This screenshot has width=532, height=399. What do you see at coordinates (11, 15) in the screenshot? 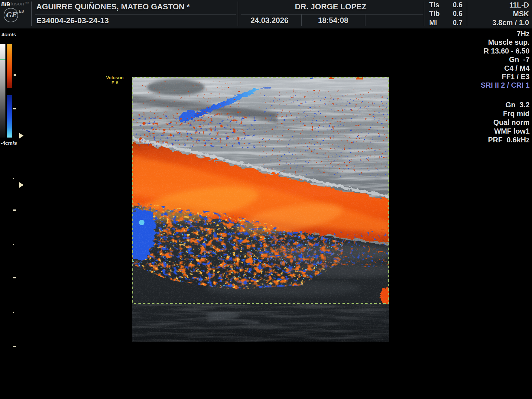
I see `ge-logo-icon: GE` at bounding box center [11, 15].